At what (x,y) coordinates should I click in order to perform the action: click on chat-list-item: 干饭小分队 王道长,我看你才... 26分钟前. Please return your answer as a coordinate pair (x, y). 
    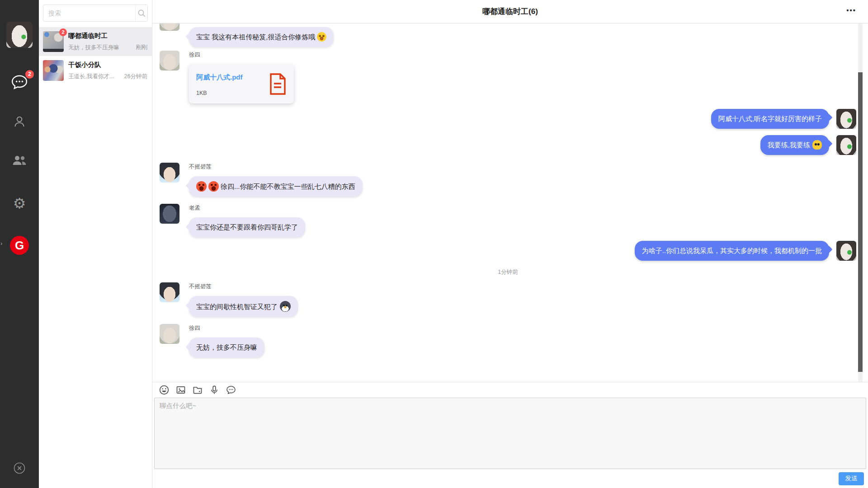
    Looking at the image, I should click on (95, 70).